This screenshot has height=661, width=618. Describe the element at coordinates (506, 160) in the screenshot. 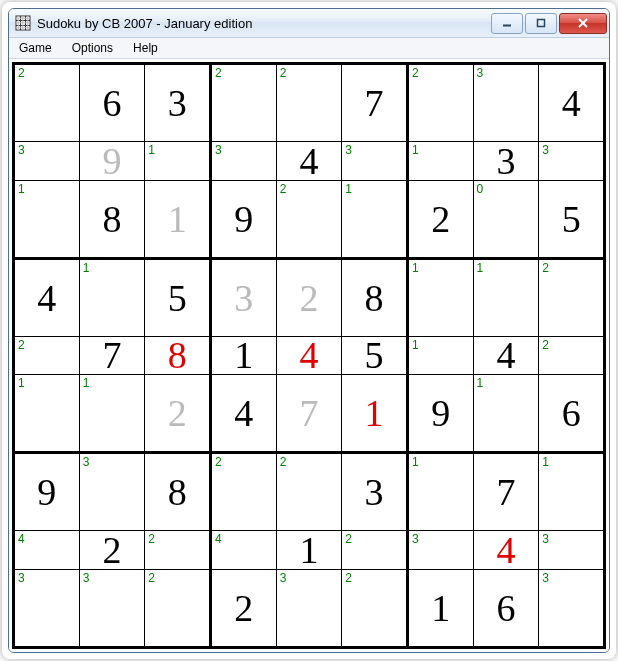

I see `cell-r1-c7: 3` at that location.